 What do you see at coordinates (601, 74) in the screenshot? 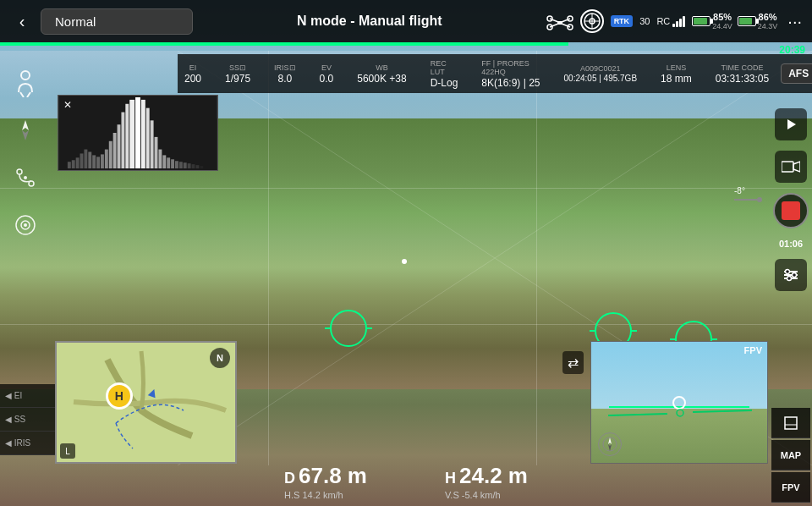
I see `cam-clip: A009C0021 00:24:05 | 495.7GB` at bounding box center [601, 74].